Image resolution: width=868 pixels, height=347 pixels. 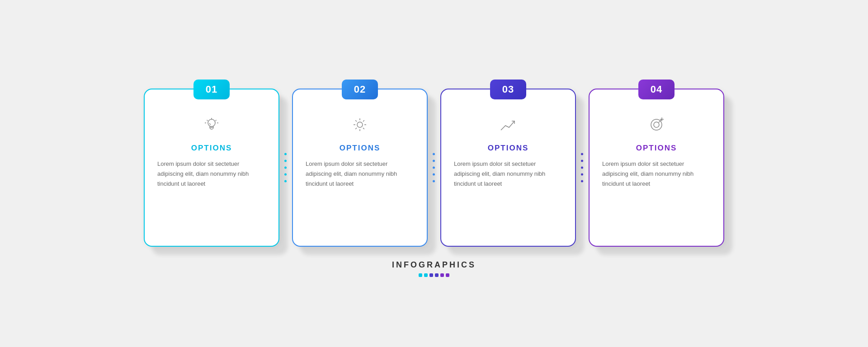 What do you see at coordinates (582, 154) in the screenshot?
I see `dot-3a` at bounding box center [582, 154].